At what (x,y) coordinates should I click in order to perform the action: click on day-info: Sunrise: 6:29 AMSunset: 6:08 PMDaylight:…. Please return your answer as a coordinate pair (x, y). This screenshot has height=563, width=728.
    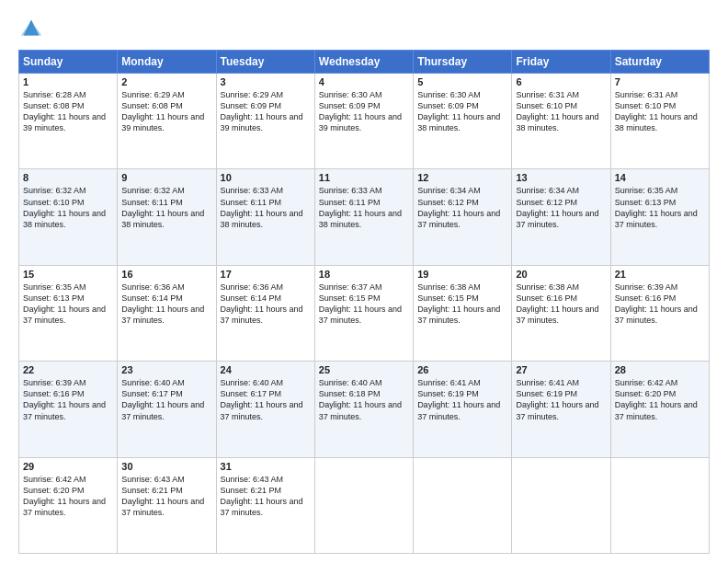
    Looking at the image, I should click on (166, 112).